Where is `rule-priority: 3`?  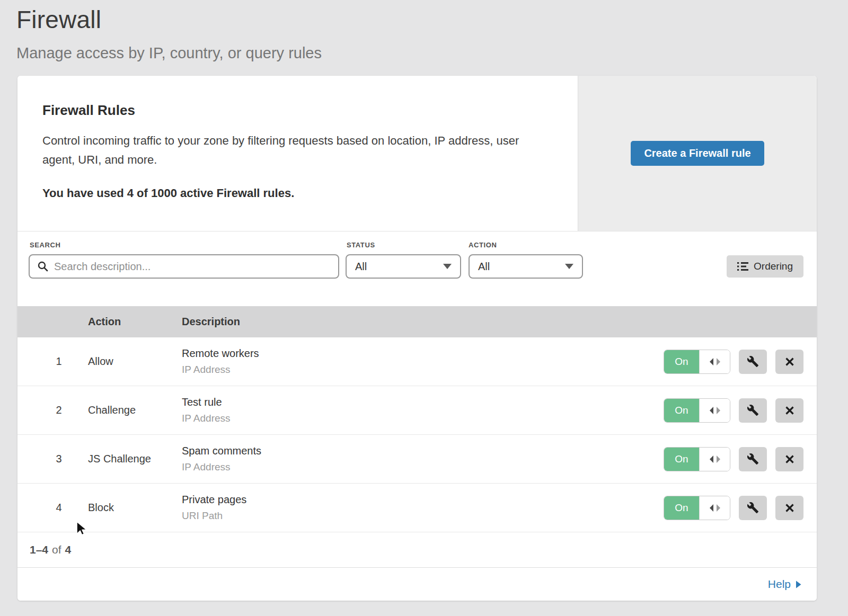 rule-priority: 3 is located at coordinates (59, 459).